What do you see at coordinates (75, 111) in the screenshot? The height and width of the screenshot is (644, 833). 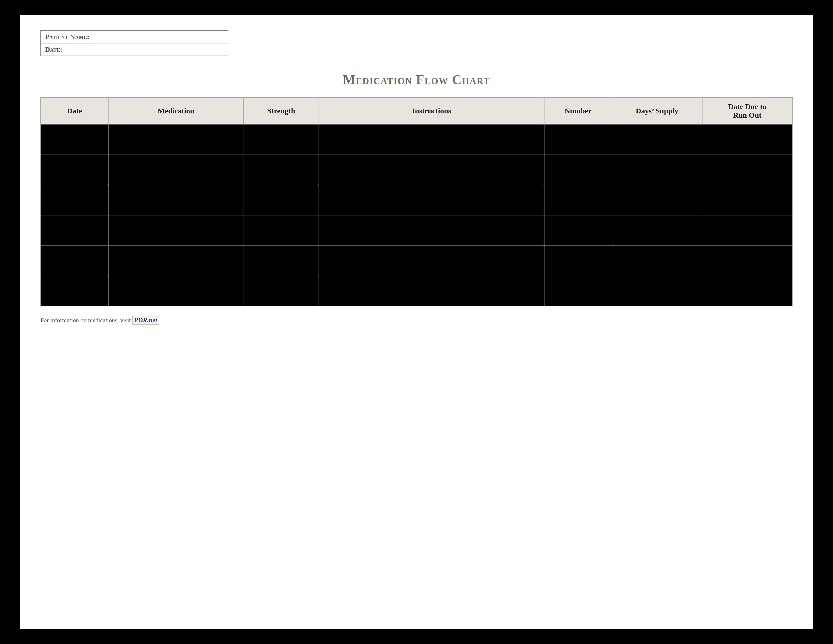 I see `col-header-date: Date` at bounding box center [75, 111].